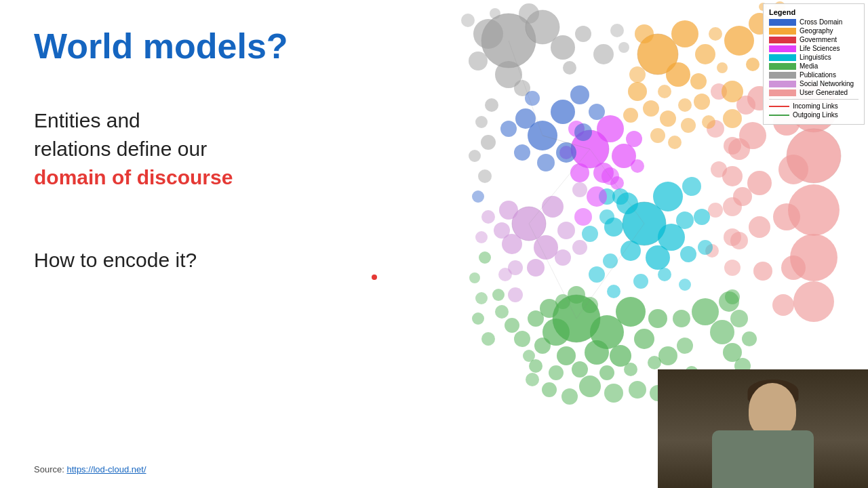 This screenshot has width=868, height=488. I want to click on legend-item-linguistics: Linguistics, so click(814, 57).